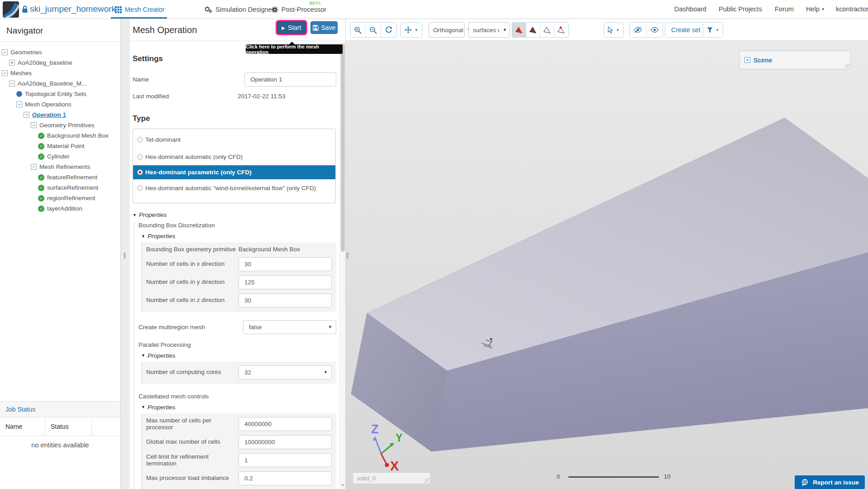 This screenshot has height=489, width=868. Describe the element at coordinates (342, 265) in the screenshot. I see `panel-scrollbar` at that location.